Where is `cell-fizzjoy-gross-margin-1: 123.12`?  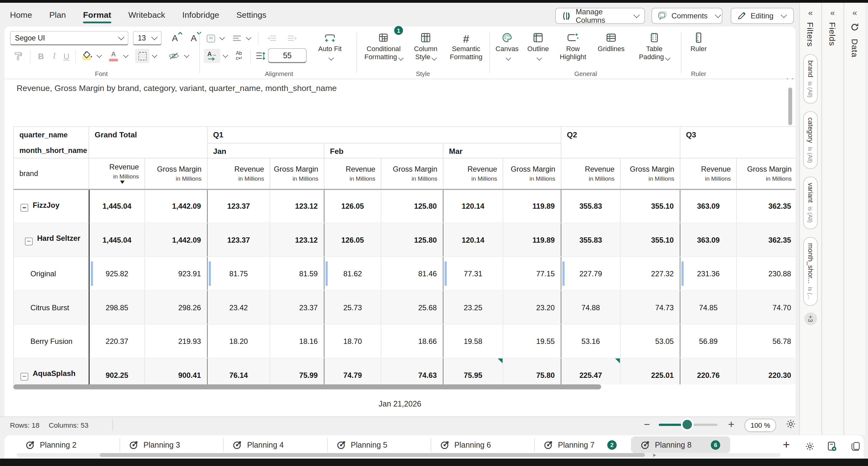 cell-fizzjoy-gross-margin-1: 123.12 is located at coordinates (297, 206).